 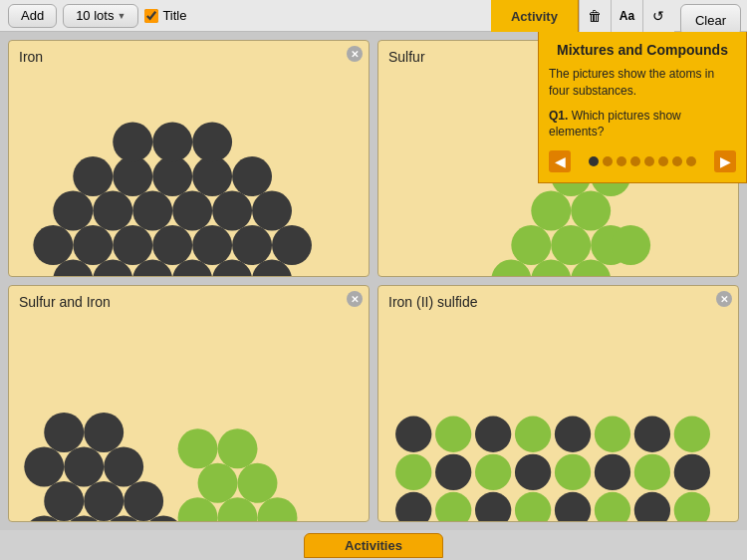 What do you see at coordinates (724, 299) in the screenshot?
I see `iron-sulfide-card-close: ✕` at bounding box center [724, 299].